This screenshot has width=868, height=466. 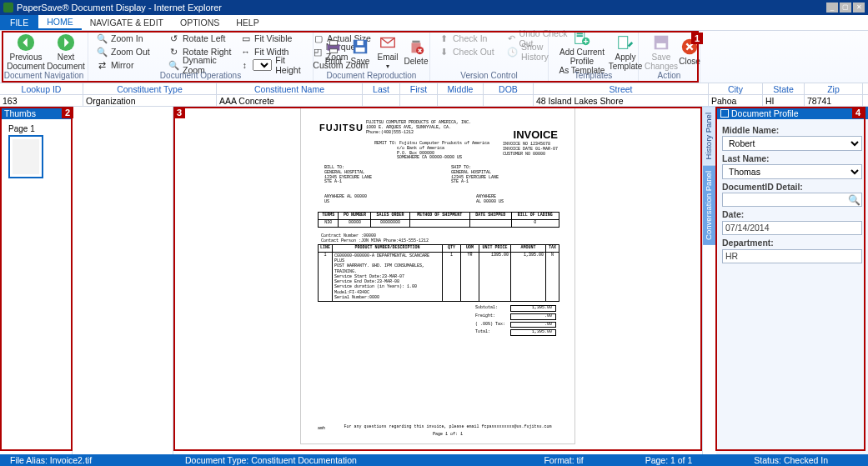 I want to click on print-button: Print, so click(x=334, y=52).